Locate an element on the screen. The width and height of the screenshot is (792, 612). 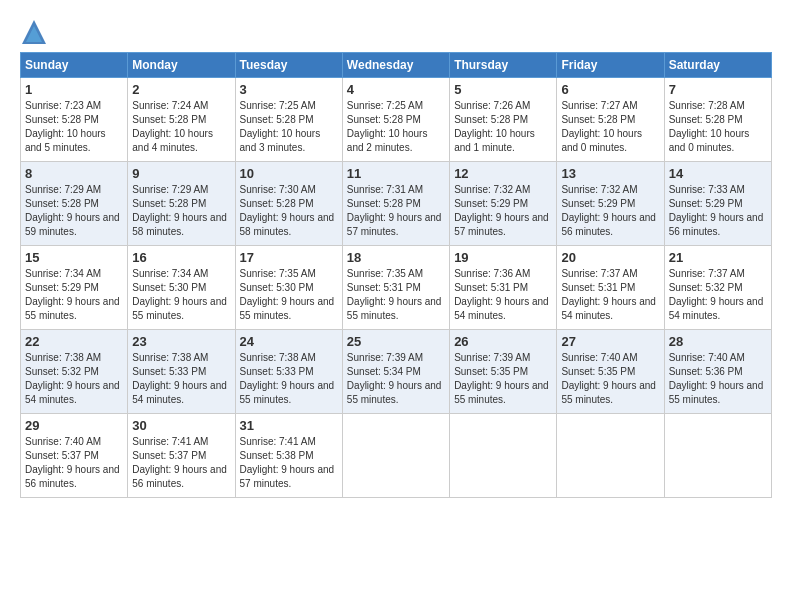
day-number: 4 is located at coordinates (396, 90).